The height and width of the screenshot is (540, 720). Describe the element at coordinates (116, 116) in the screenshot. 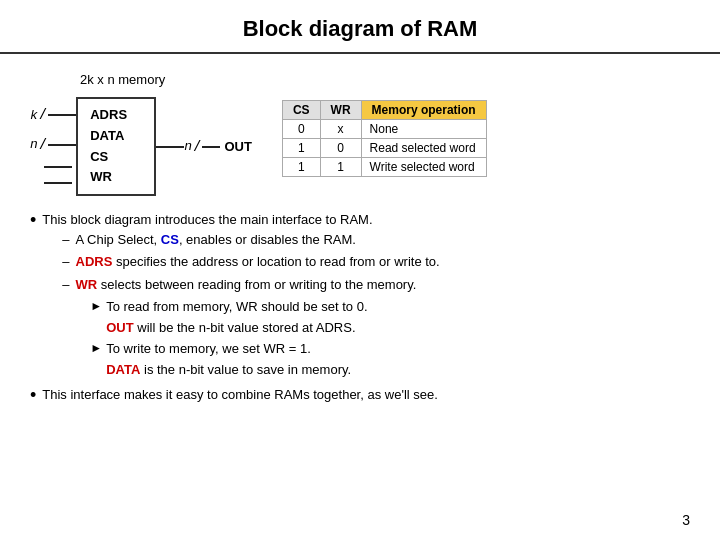

I see `ram-adrs: ADRS` at that location.